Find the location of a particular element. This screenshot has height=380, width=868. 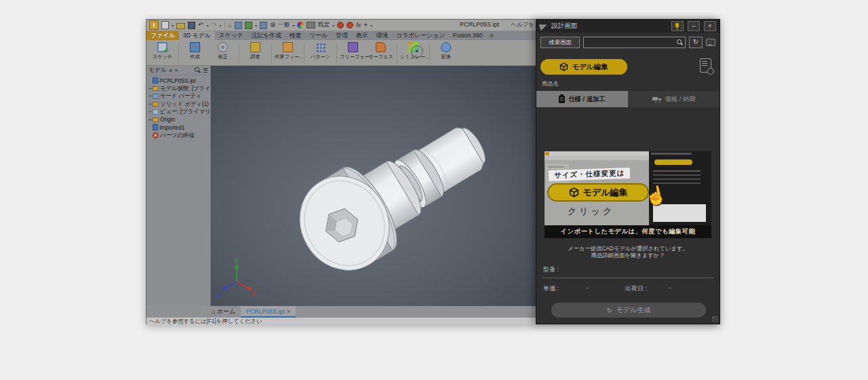

fx-parameters-icon: fx is located at coordinates (358, 25).